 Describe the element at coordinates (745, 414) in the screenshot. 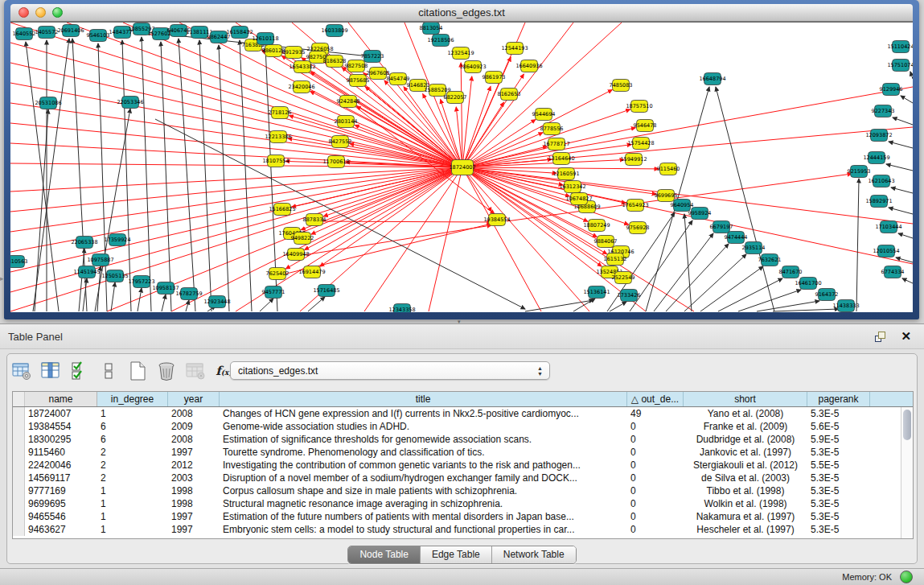

I see `cell-short: Yano et al. (2008)` at that location.